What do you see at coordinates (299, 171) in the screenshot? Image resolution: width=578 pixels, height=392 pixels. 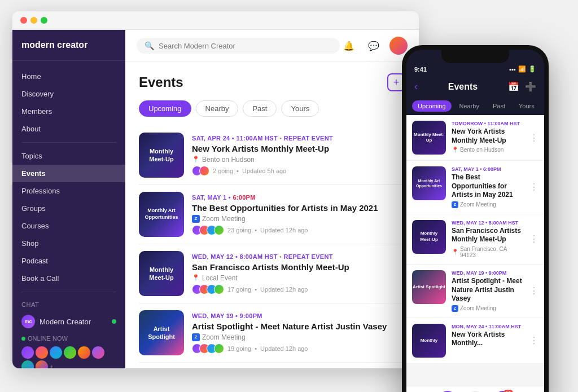 I see `event-footer-1: 2 going • Updated 5h ago` at bounding box center [299, 171].